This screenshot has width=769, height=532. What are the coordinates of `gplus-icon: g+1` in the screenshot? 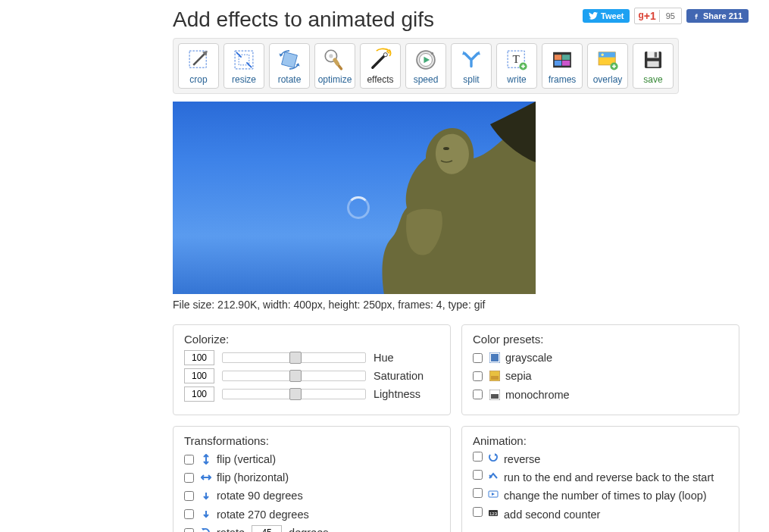 It's located at (647, 16).